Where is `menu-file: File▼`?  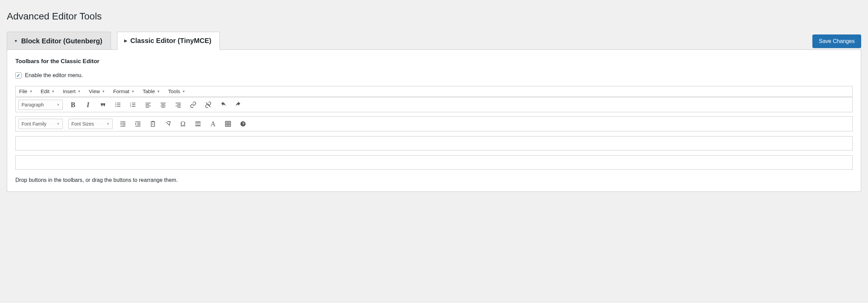
menu-file: File▼ is located at coordinates (26, 91).